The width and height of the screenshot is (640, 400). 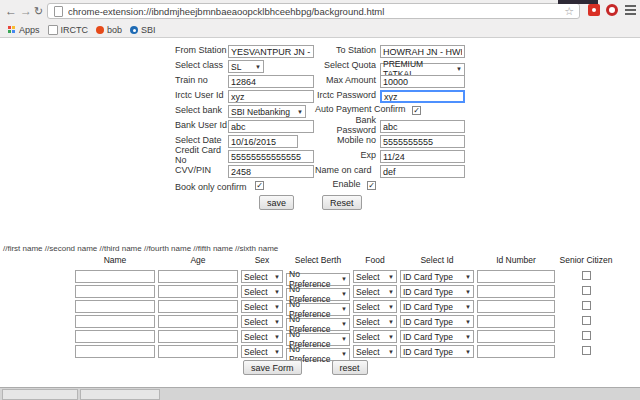 What do you see at coordinates (347, 95) in the screenshot?
I see `irctc-password-label: Irctc Password` at bounding box center [347, 95].